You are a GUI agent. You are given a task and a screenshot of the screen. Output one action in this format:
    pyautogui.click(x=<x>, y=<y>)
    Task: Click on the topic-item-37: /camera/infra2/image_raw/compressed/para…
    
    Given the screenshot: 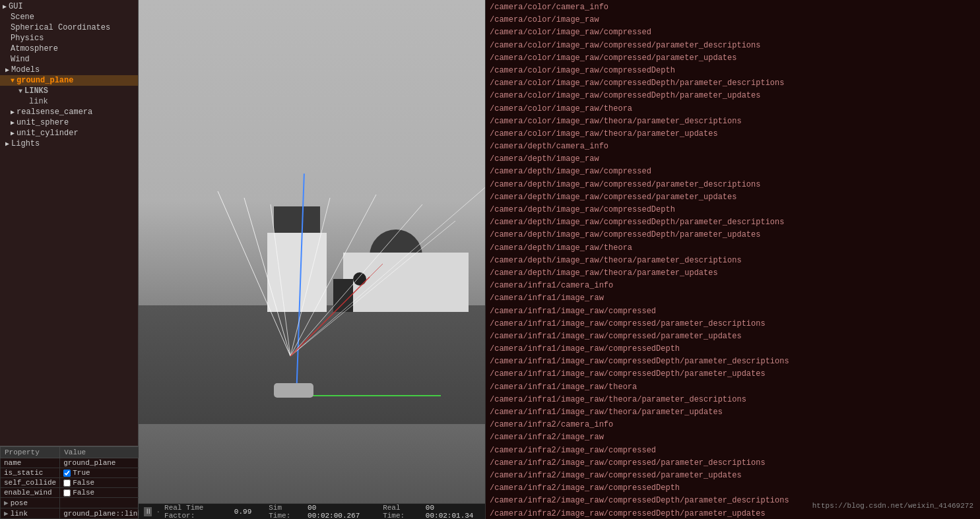 What is the action you would take?
    pyautogui.click(x=733, y=476)
    